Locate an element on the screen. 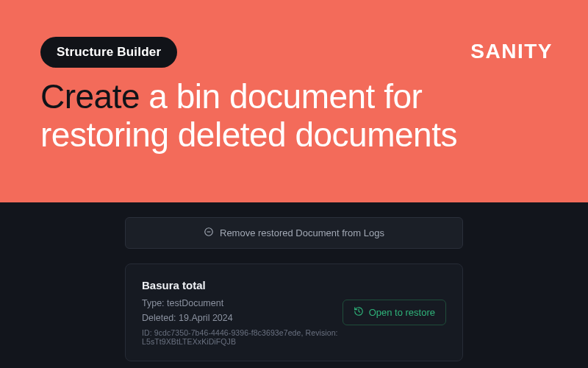 The height and width of the screenshot is (368, 588). title-accent: Create is located at coordinates (90, 96).